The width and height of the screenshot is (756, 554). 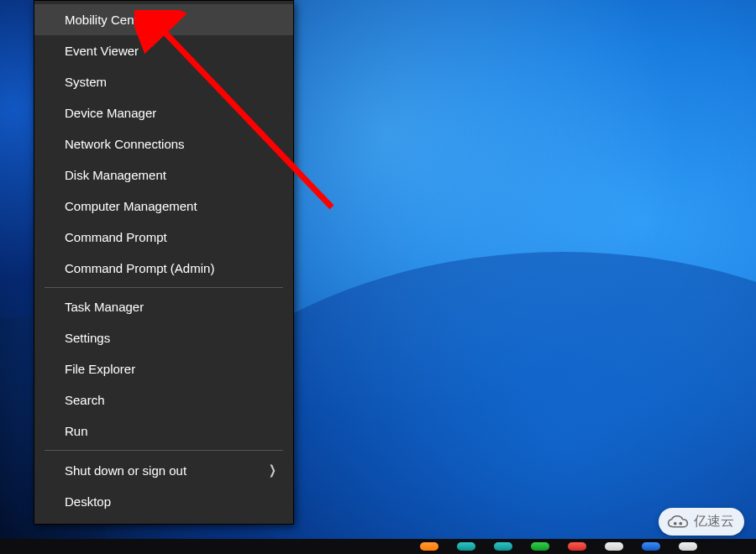 I want to click on watermark-text: 亿速云, so click(x=714, y=522).